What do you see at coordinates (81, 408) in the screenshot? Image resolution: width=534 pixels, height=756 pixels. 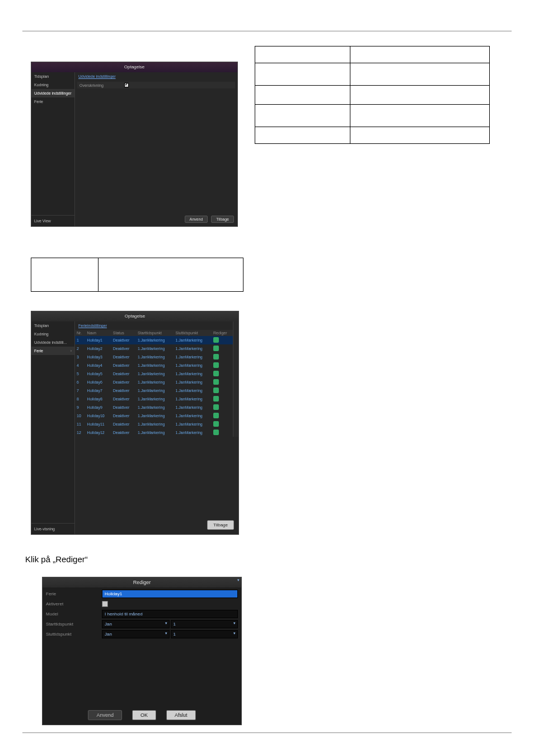 I see `table-cell: 9` at bounding box center [81, 408].